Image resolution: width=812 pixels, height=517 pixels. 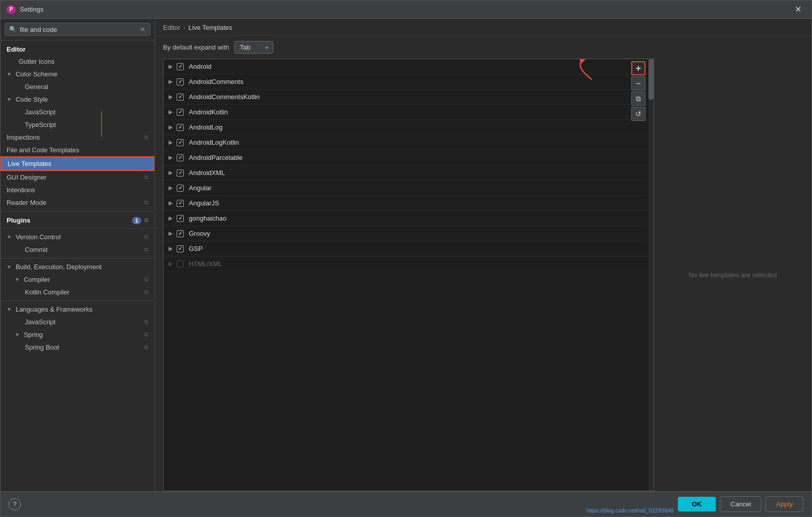 What do you see at coordinates (15, 504) in the screenshot?
I see `bottom-left: ?` at bounding box center [15, 504].